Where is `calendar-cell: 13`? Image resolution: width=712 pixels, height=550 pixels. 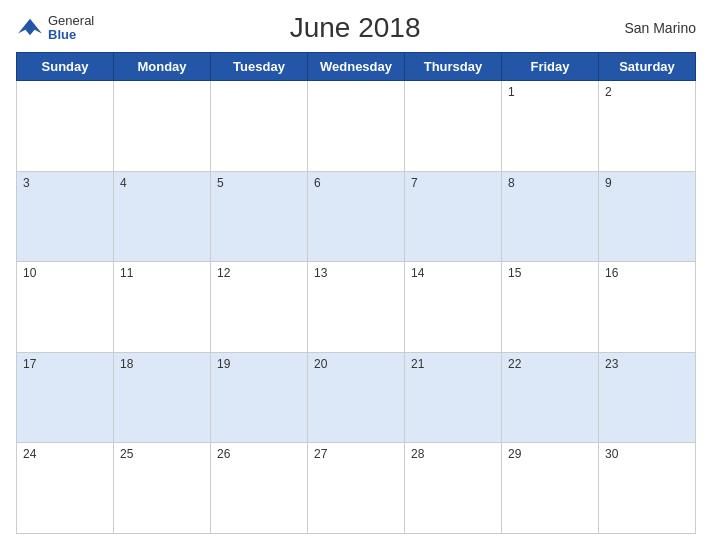 calendar-cell: 13 is located at coordinates (356, 308).